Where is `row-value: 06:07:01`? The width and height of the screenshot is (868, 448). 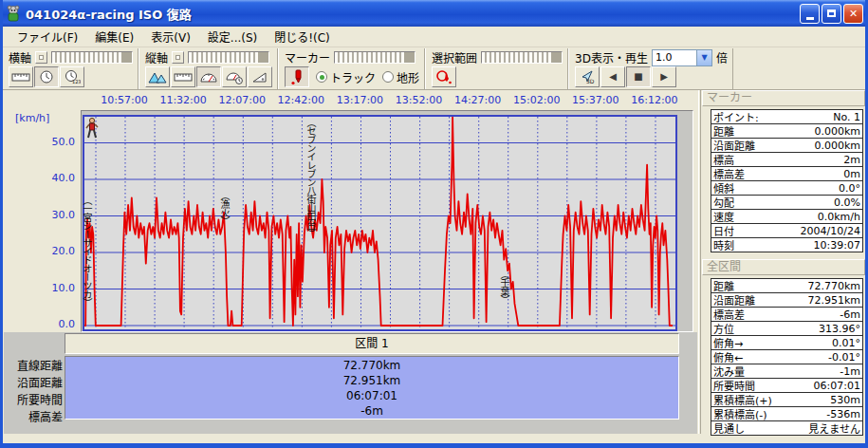 row-value: 06:07:01 is located at coordinates (808, 385).